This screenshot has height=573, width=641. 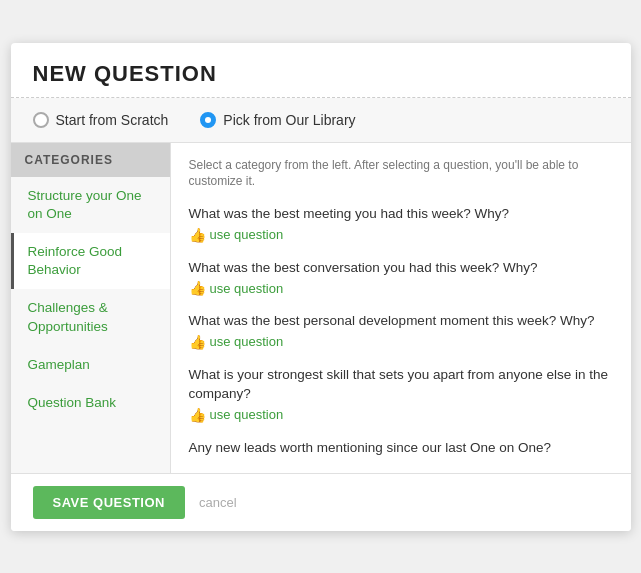 I want to click on helper-text: Select a category from the left. After s…, so click(x=401, y=174).